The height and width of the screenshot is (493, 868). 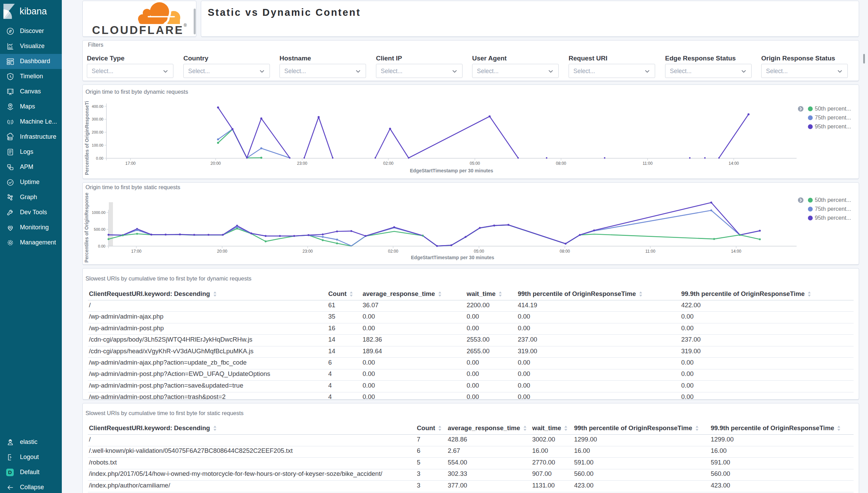 What do you see at coordinates (479, 251) in the screenshot?
I see `svg-text: 05:00` at bounding box center [479, 251].